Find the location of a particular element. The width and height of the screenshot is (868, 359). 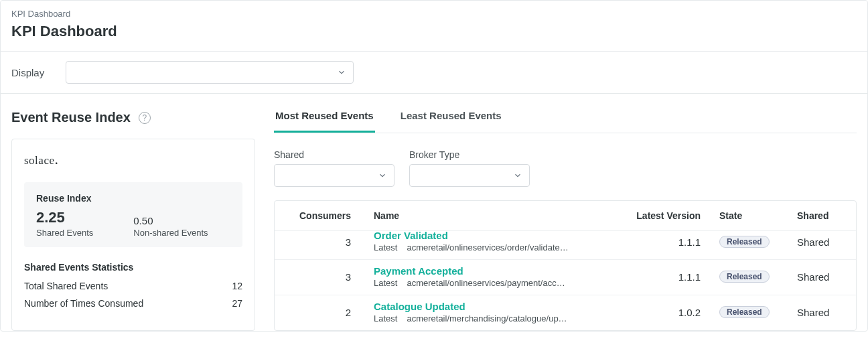

shared-sublabel: Shared Events is located at coordinates (64, 233).